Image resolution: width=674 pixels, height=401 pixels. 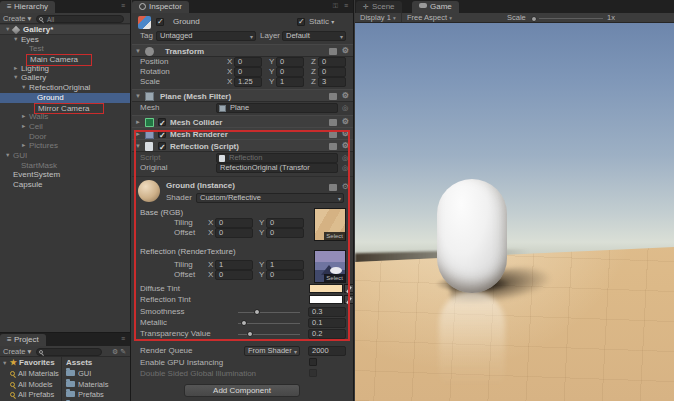 What do you see at coordinates (124, 6) in the screenshot?
I see `panel-menu-icon: ≡` at bounding box center [124, 6].